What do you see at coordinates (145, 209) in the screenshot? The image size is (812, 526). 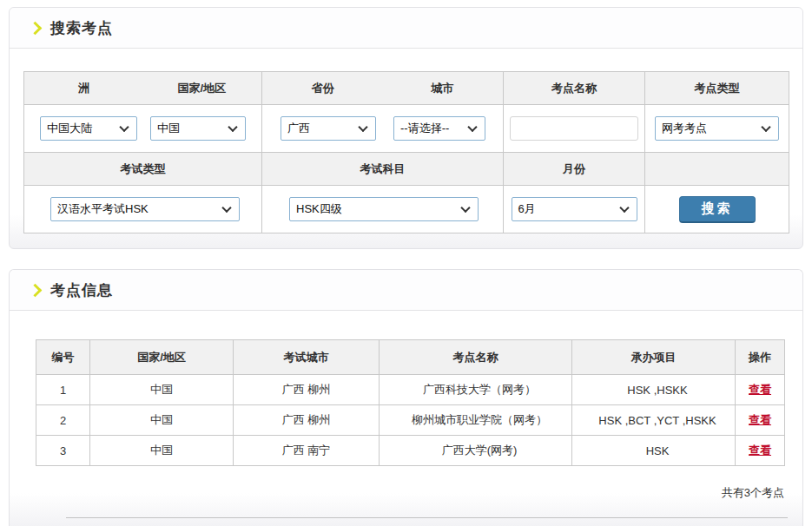 I see `exam-type-select: 汉语水平考试HSK` at bounding box center [145, 209].